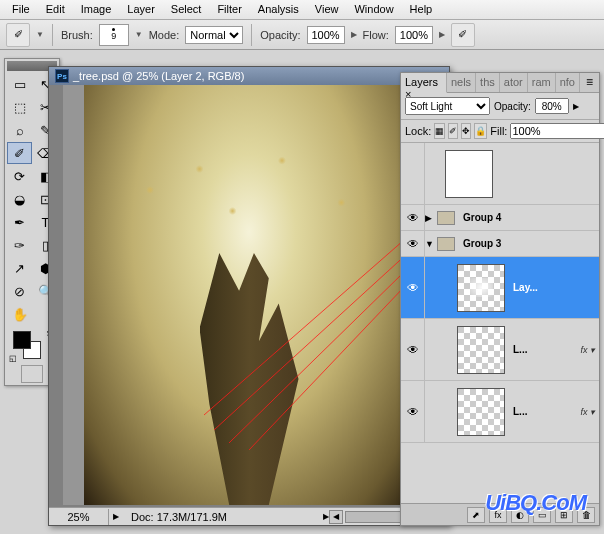 Image resolution: width=604 pixels, height=534 pixels. What do you see at coordinates (529, 218) in the screenshot?
I see `layer-name: Group 4` at bounding box center [529, 218].